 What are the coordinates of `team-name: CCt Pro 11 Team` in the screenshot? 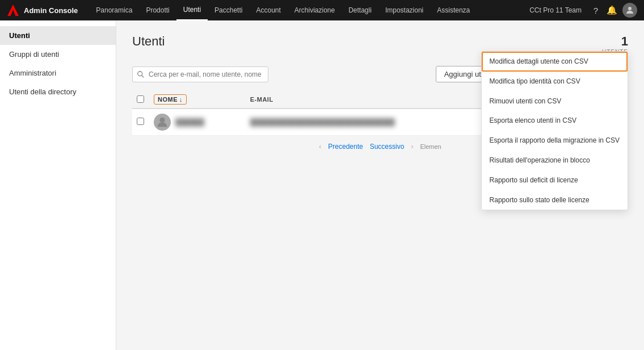 It's located at (555, 10).